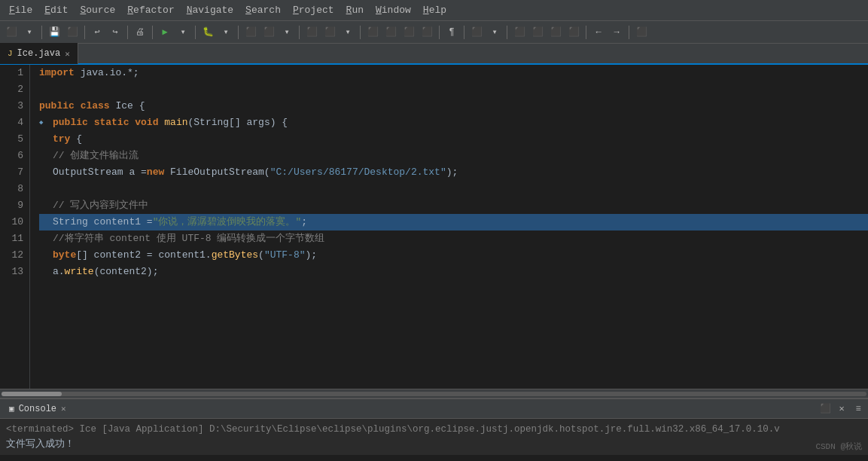  What do you see at coordinates (15, 227) in the screenshot?
I see `line-gutter: 1 2 3 4 5 6 7 8 9 10 11 12 13` at bounding box center [15, 227].